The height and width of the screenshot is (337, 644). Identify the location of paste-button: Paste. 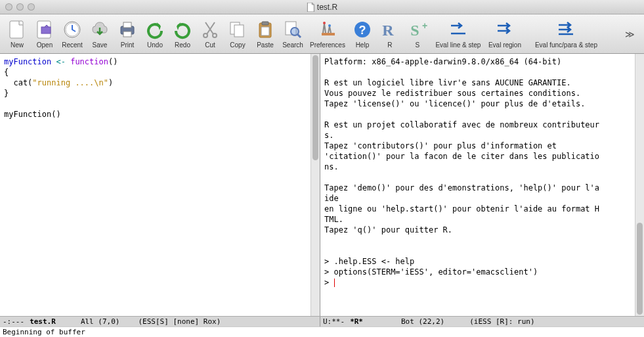
(265, 34).